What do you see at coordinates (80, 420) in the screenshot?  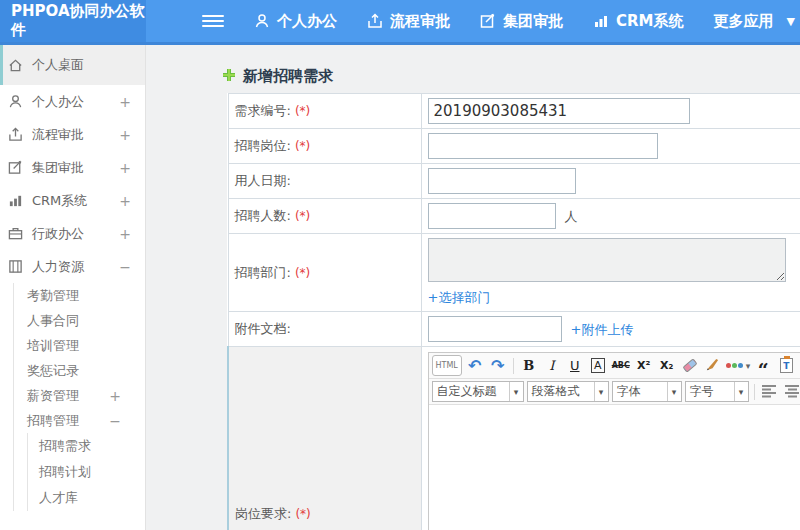 I see `sidebar-item-recruit-mgmt: 招聘管理 −` at bounding box center [80, 420].